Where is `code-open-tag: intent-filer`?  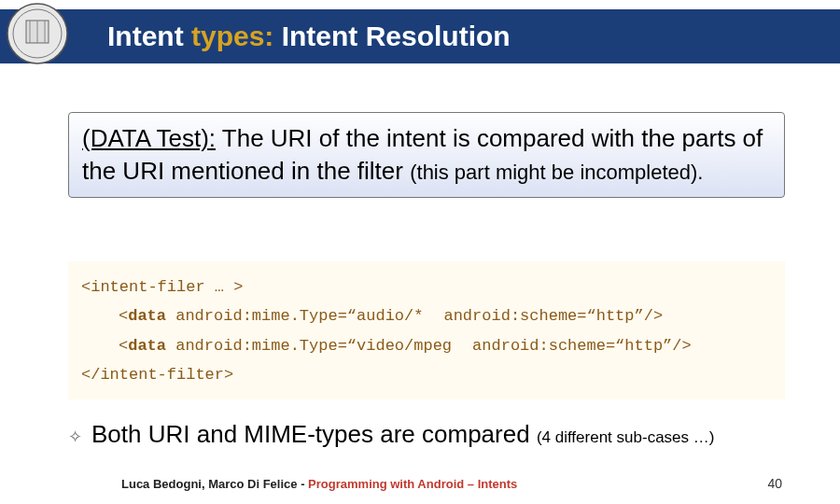 code-open-tag: intent-filer is located at coordinates (147, 287).